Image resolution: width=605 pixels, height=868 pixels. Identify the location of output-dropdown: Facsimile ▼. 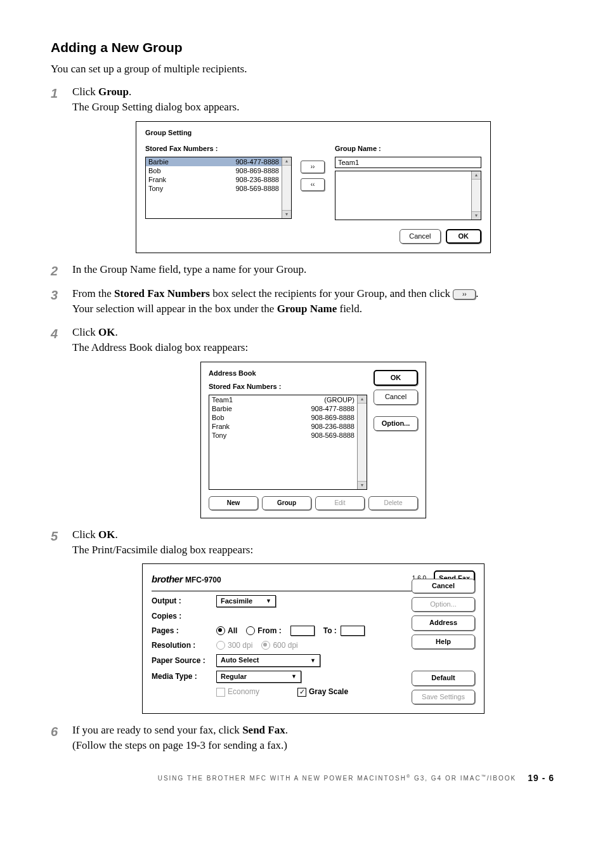
(246, 602).